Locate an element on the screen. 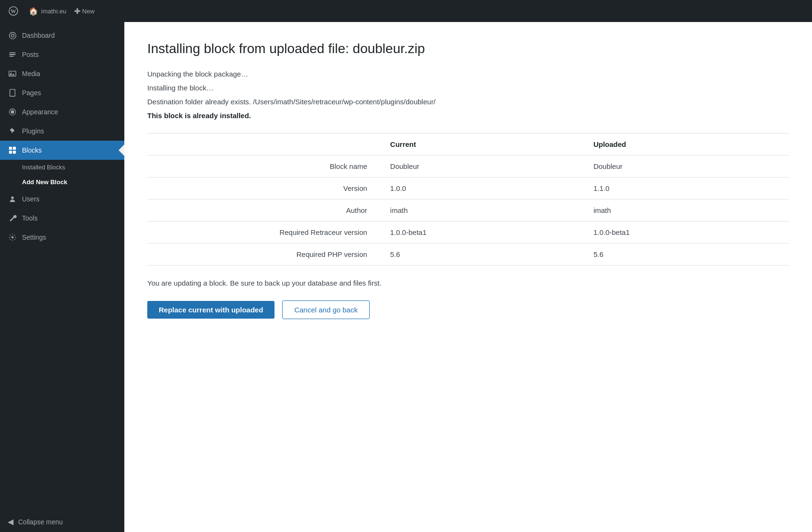 This screenshot has height=532, width=812. blocks-icon is located at coordinates (12, 150).